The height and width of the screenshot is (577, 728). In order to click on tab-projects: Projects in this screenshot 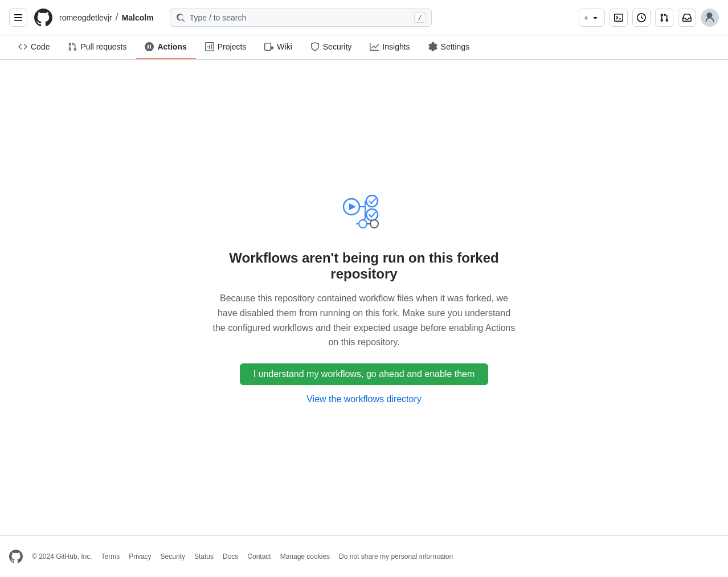, I will do `click(226, 47)`.